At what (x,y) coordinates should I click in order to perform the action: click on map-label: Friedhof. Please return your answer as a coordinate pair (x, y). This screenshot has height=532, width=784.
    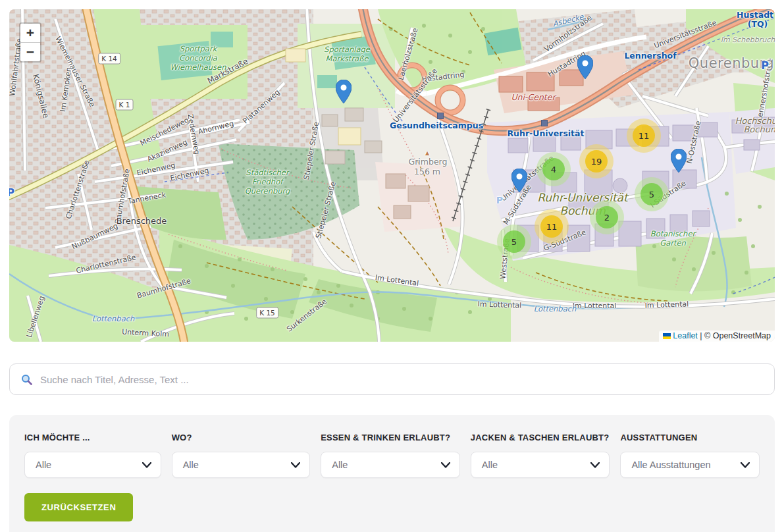
    Looking at the image, I should click on (267, 182).